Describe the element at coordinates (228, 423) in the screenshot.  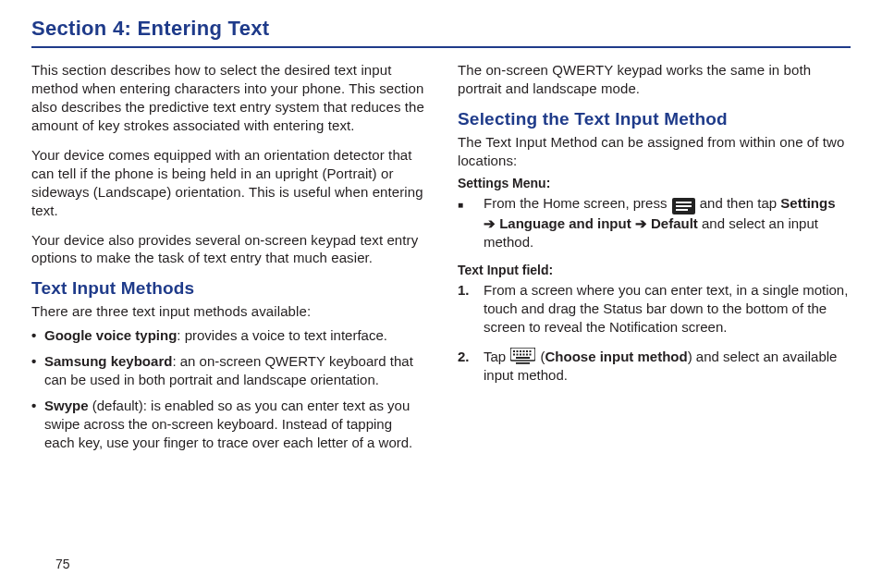
I see `bullet-rest: (default): is enabled so as you can ente…` at that location.